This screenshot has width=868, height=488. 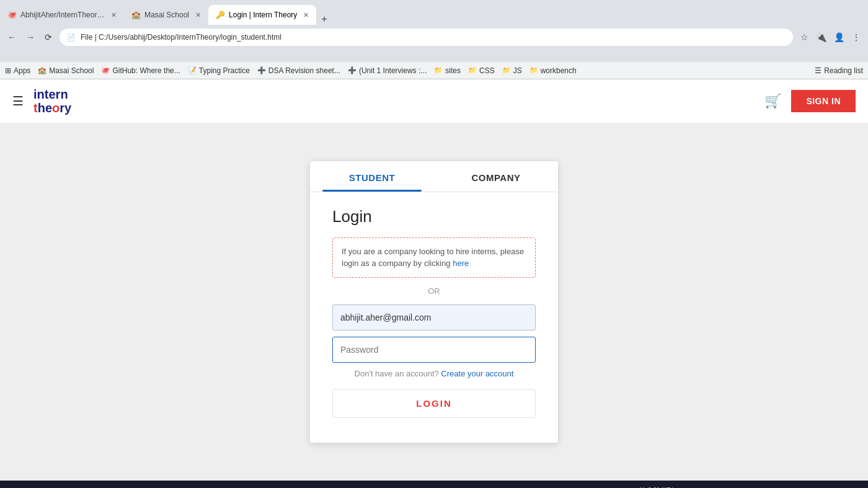 I want to click on bookmark-github: 🐙 GitHub: Where the..., so click(x=140, y=71).